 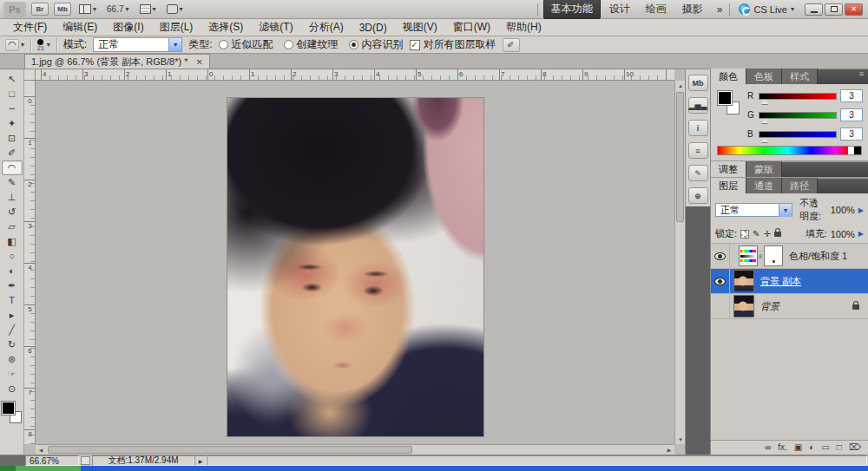 I want to click on menu-item: 图像(I), so click(x=128, y=28).